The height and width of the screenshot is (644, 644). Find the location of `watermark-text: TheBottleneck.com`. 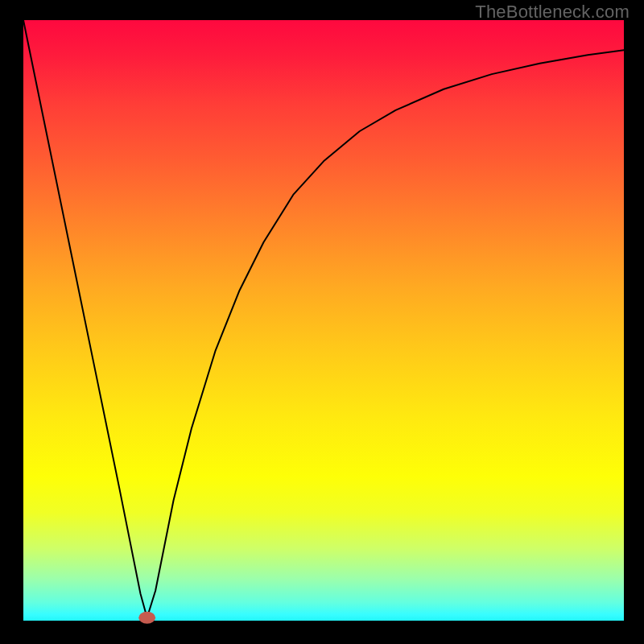

watermark-text: TheBottleneck.com is located at coordinates (552, 12).